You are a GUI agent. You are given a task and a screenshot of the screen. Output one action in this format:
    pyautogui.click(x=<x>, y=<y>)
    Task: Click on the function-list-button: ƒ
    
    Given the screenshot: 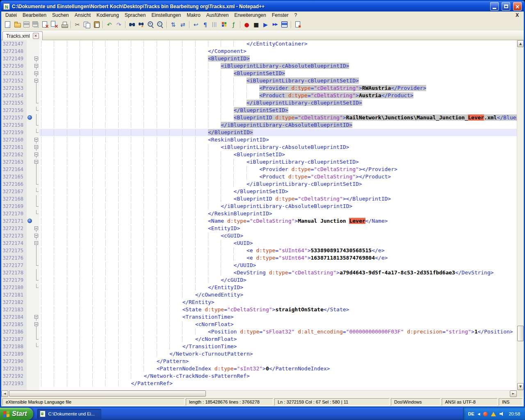 What is the action you would take?
    pyautogui.click(x=234, y=25)
    